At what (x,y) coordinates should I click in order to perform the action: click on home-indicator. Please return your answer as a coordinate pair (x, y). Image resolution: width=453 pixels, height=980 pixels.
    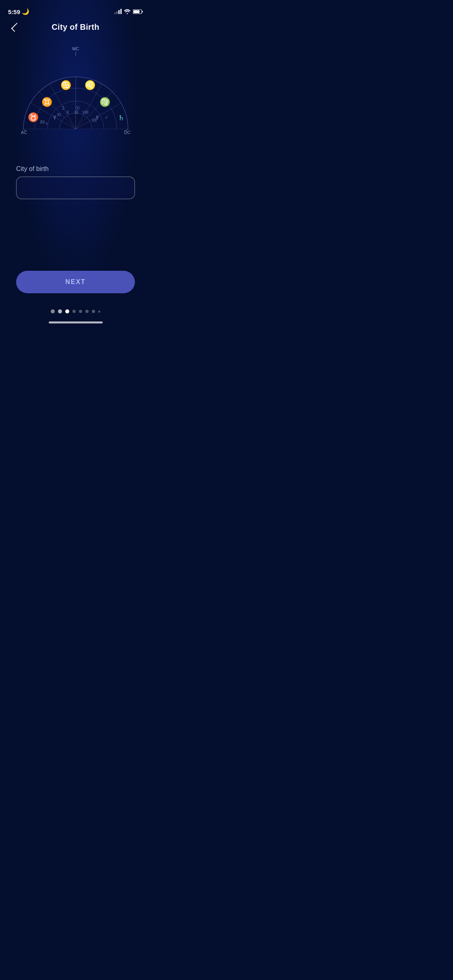
    Looking at the image, I should click on (76, 323).